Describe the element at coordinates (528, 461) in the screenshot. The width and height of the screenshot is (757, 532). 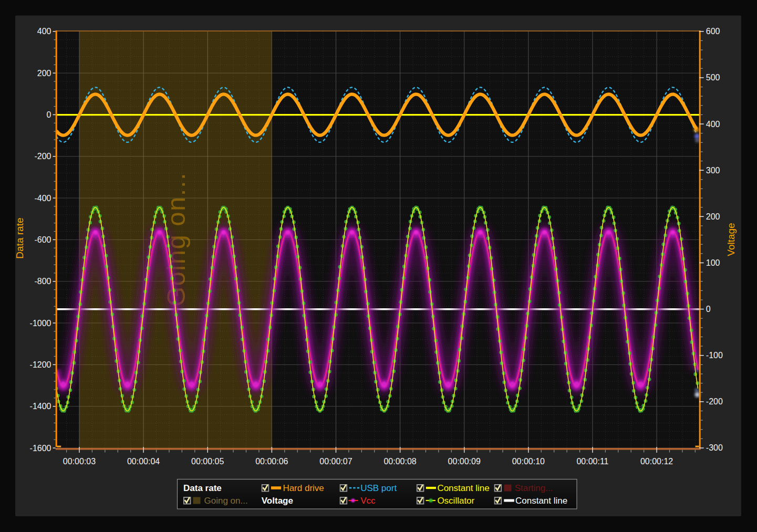
I see `svg-text: 00:00:10` at that location.